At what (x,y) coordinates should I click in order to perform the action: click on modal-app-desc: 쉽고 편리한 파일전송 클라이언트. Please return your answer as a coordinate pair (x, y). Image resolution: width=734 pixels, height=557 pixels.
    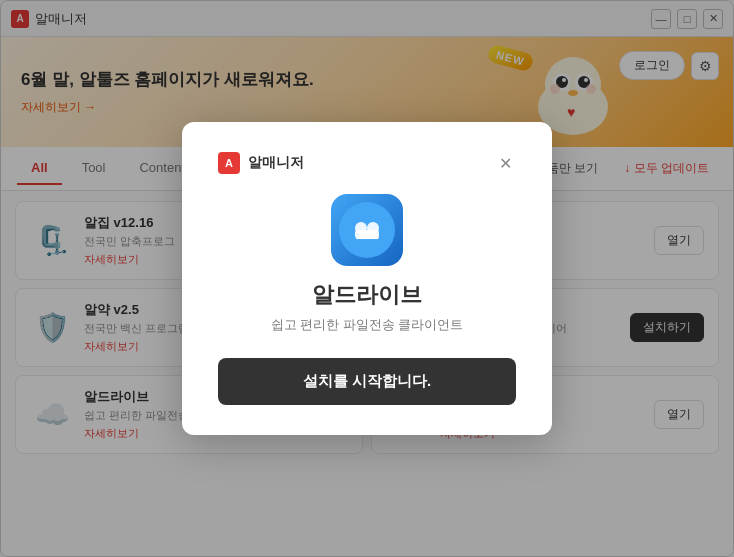
    Looking at the image, I should click on (368, 325).